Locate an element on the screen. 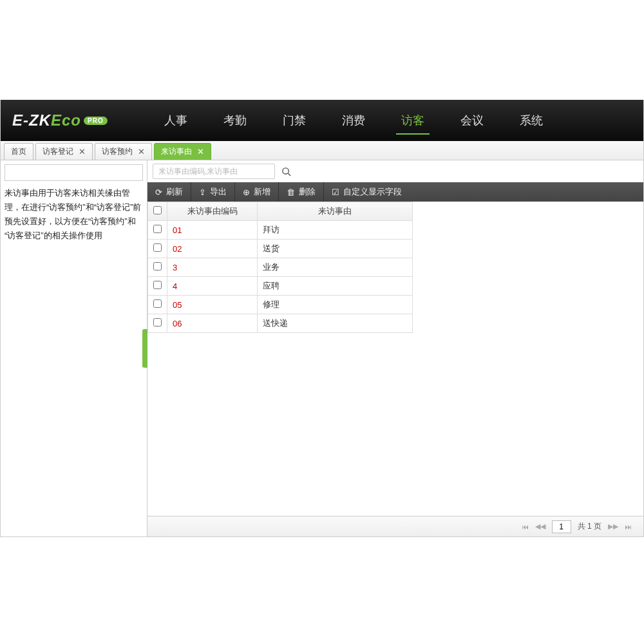 This screenshot has width=644, height=644. export-icon: ⇪ is located at coordinates (202, 192).